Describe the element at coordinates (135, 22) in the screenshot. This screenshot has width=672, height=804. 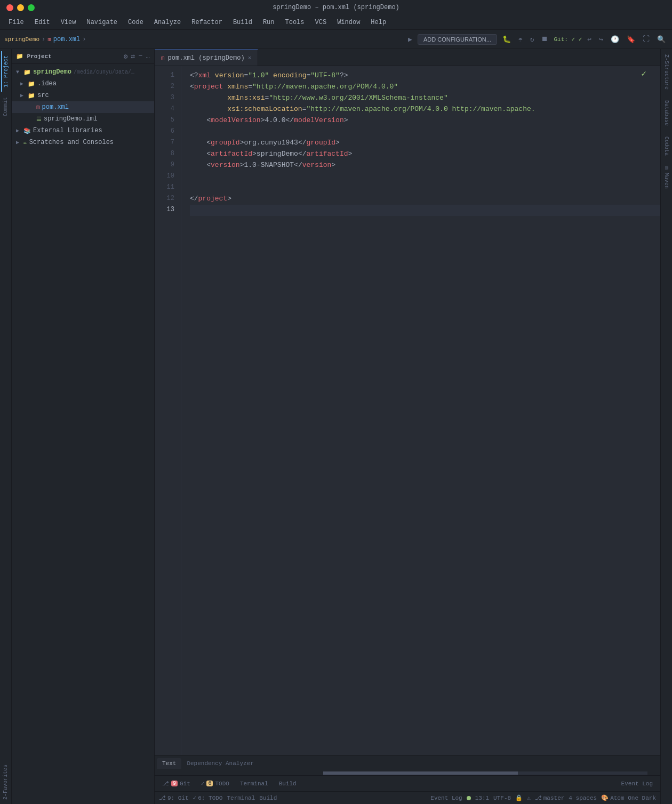
I see `menu-code: Code` at that location.